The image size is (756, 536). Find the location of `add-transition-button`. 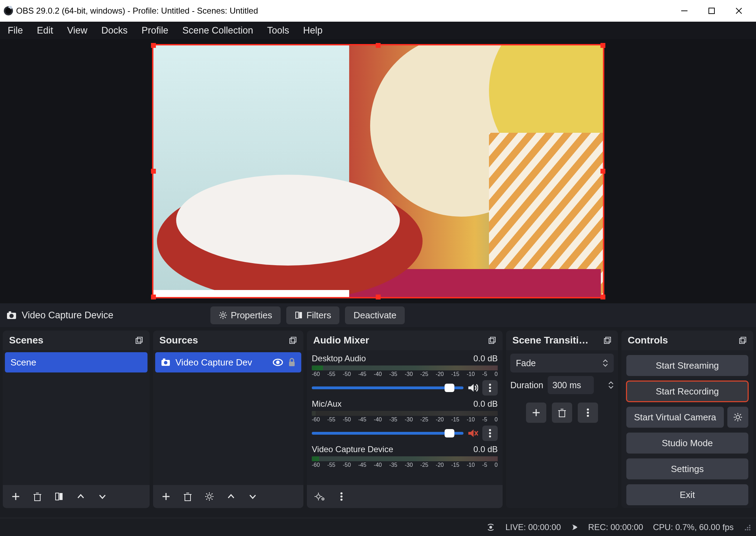

add-transition-button is located at coordinates (536, 413).